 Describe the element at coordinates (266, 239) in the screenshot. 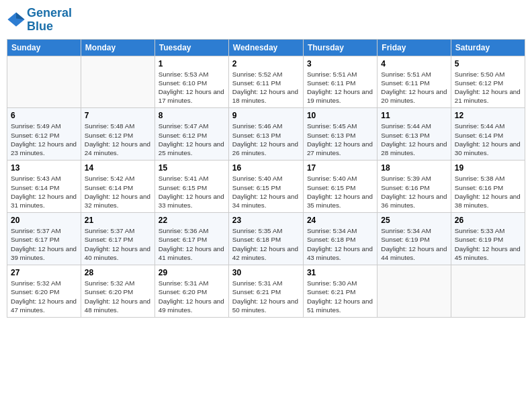

I see `calendar-week-row: 20Sunrise: 5:37 AM Sunset: 6:17 PM Dayli…` at that location.